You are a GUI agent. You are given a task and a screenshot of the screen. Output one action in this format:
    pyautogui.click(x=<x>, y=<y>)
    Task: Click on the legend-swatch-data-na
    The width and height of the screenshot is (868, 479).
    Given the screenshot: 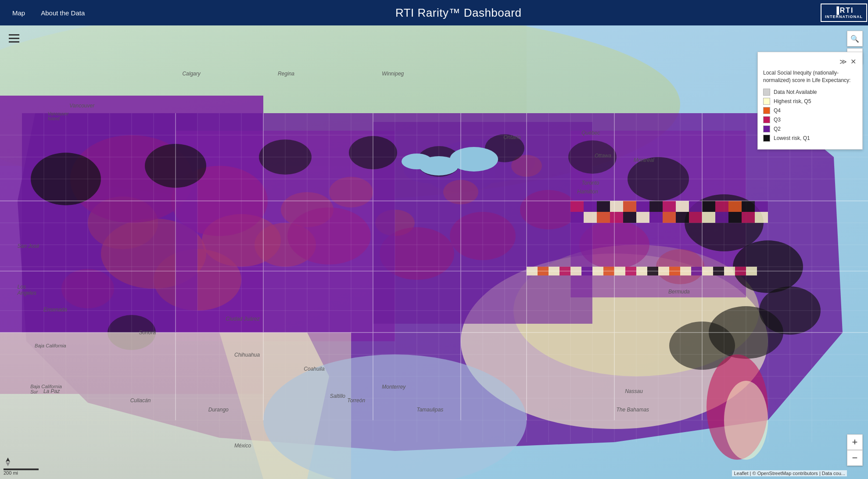 What is the action you would take?
    pyautogui.click(x=767, y=92)
    